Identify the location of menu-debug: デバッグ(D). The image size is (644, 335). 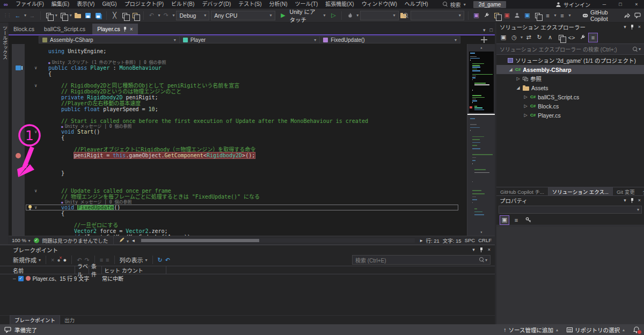
(216, 4).